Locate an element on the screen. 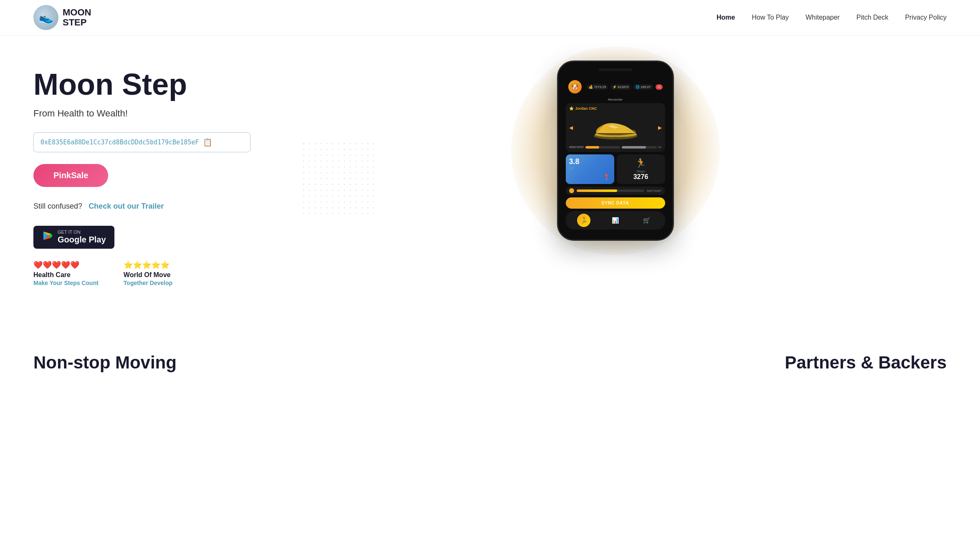 The image size is (980, 550). nav-whitepaper: Whitepaper is located at coordinates (823, 18).